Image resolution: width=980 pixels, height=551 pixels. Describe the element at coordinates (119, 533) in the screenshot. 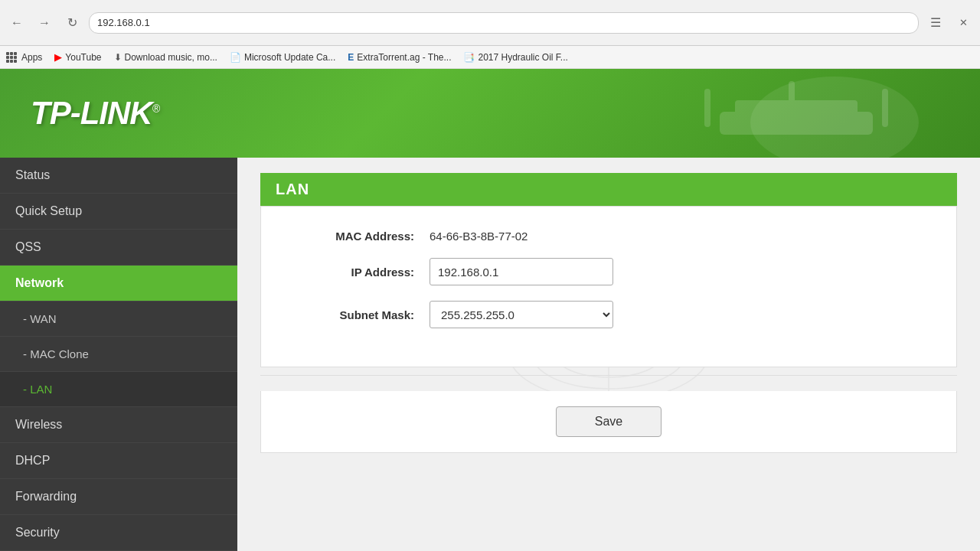

I see `sidebar-item-security: Security` at that location.